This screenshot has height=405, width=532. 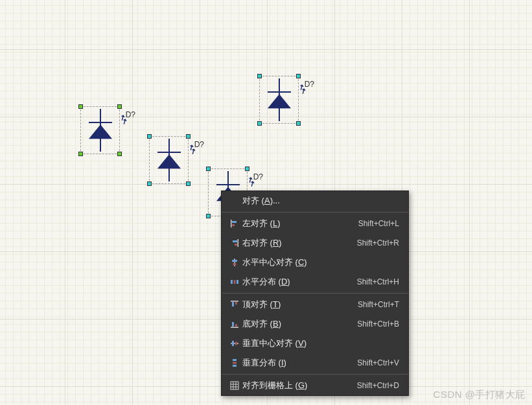 What do you see at coordinates (235, 305) in the screenshot?
I see `align-top-icon` at bounding box center [235, 305].